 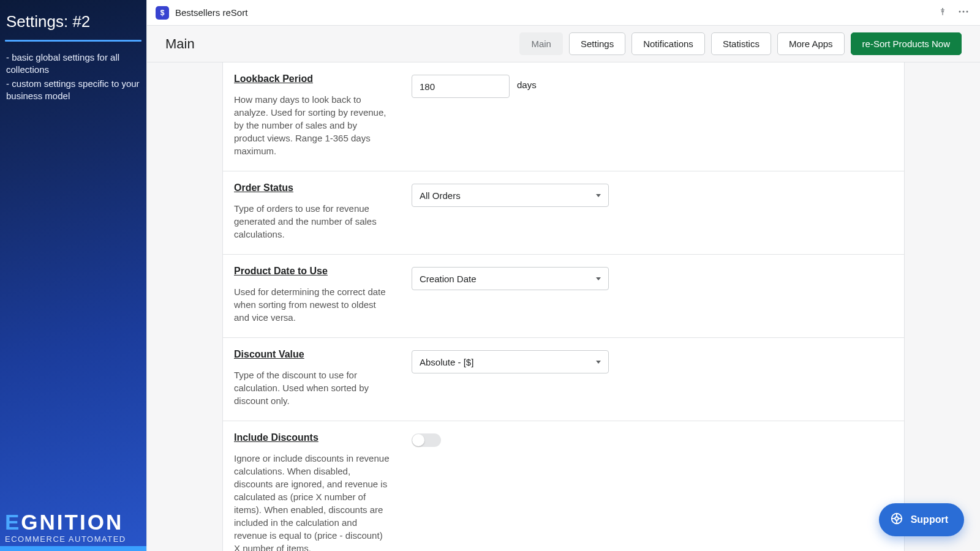 I want to click on tab-settings: Settings, so click(x=597, y=44).